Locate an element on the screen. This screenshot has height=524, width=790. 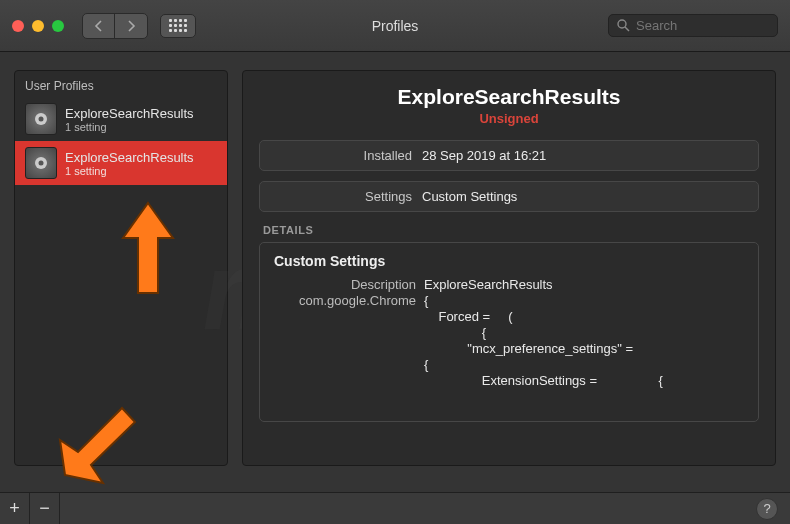
installed-row: Installed 28 Sep 2019 at 16:21 is located at coordinates (509, 156).